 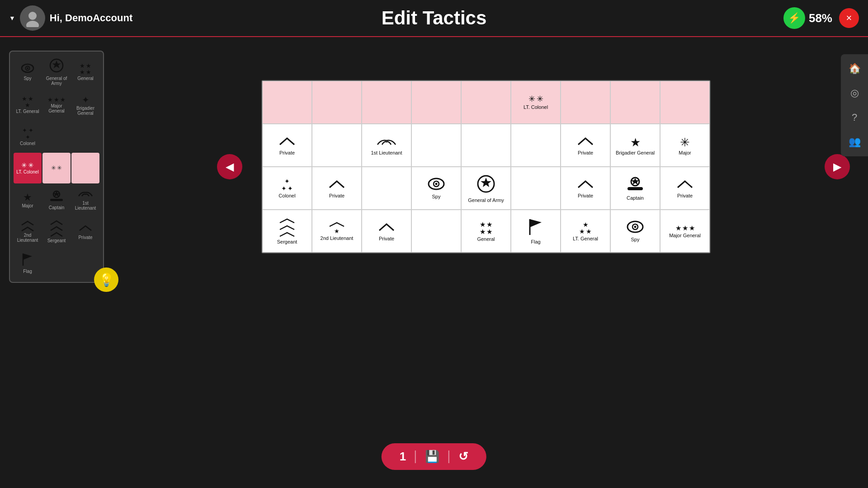 I want to click on grid-cell-3-1: ★ 2nd Lieutenant, so click(x=337, y=231).